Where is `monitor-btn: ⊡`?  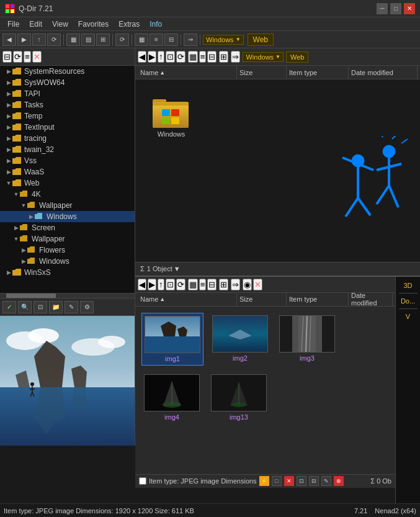
monitor-btn: ⊡ is located at coordinates (40, 307).